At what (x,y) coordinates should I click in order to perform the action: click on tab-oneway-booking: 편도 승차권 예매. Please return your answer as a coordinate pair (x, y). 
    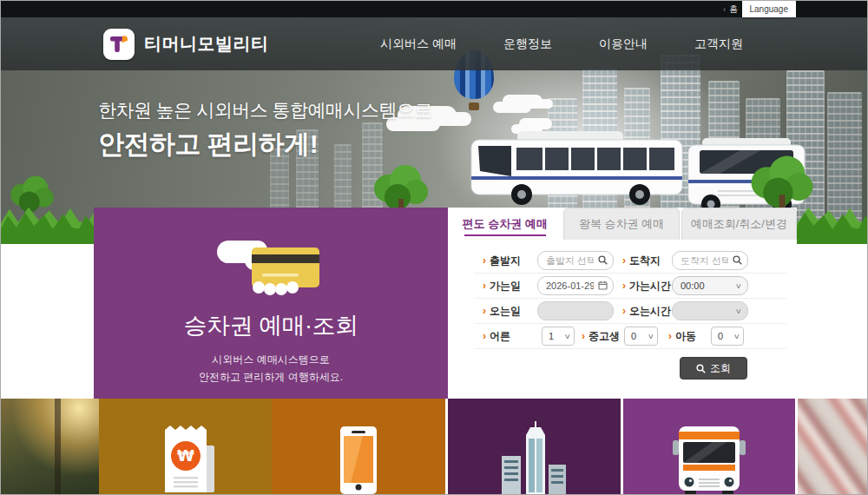
    Looking at the image, I should click on (505, 224).